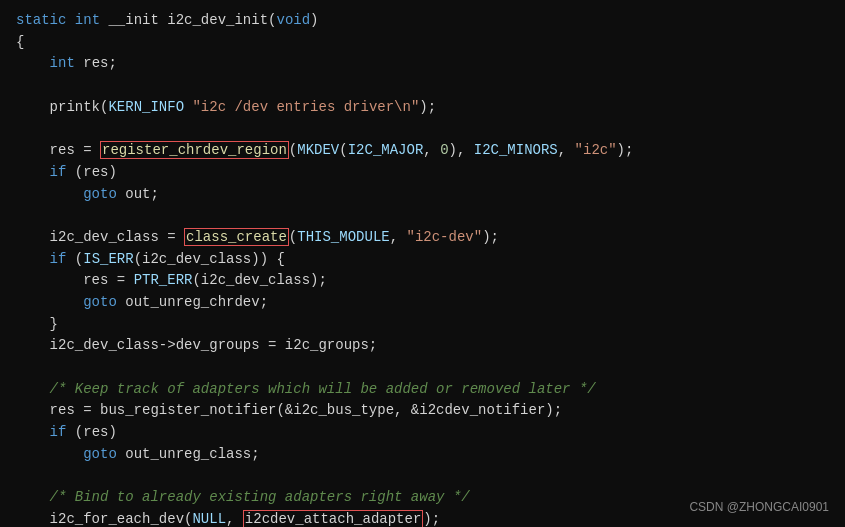 Image resolution: width=845 pixels, height=527 pixels. What do you see at coordinates (422, 195) in the screenshot?
I see `code-line-7: goto out;` at bounding box center [422, 195].